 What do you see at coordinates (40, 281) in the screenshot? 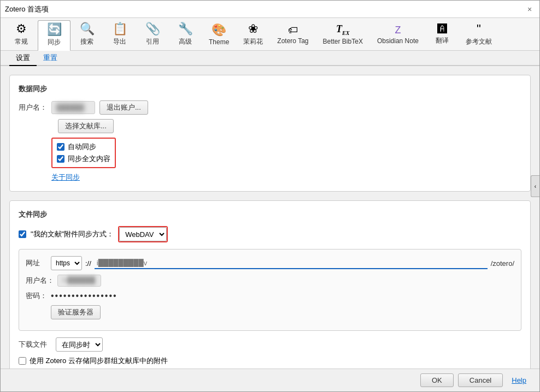
I see `webdav-username-label: 用户名：` at bounding box center [40, 281].